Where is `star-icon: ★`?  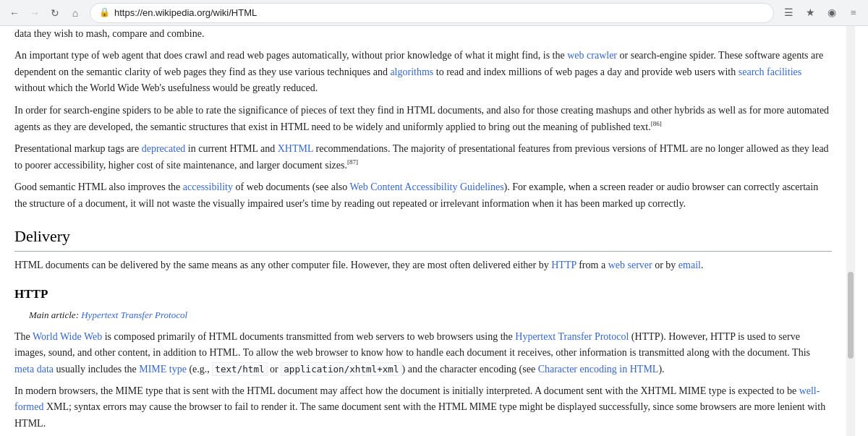
star-icon: ★ is located at coordinates (810, 13).